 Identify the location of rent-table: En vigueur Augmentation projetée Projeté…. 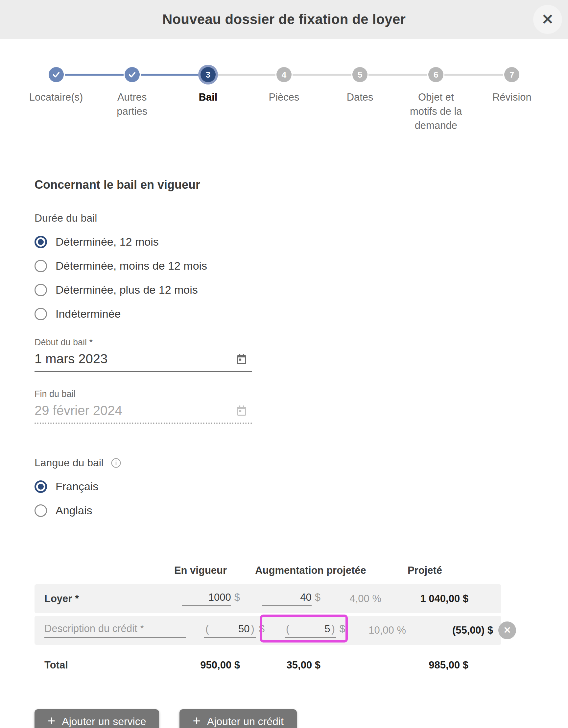
(268, 622).